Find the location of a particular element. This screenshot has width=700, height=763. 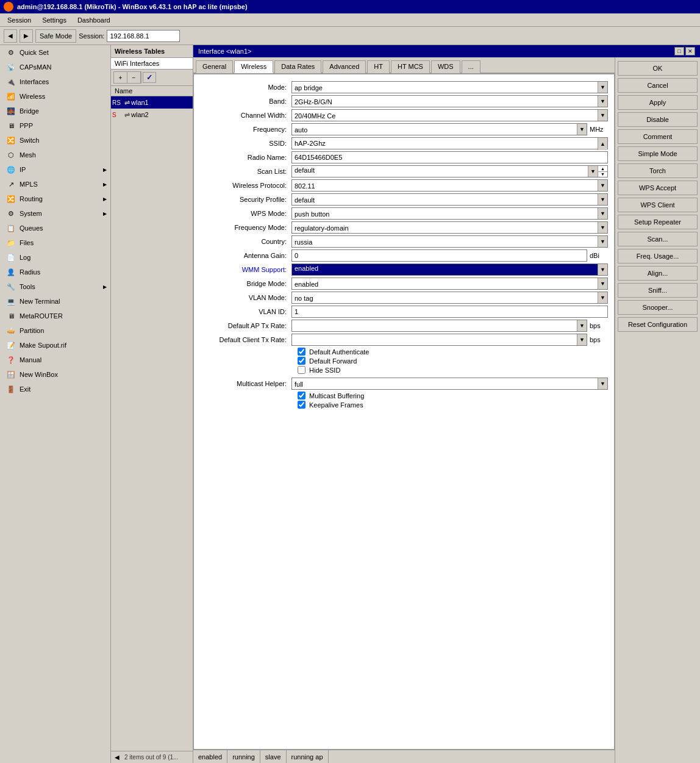

forward-button: ▶ is located at coordinates (26, 36).